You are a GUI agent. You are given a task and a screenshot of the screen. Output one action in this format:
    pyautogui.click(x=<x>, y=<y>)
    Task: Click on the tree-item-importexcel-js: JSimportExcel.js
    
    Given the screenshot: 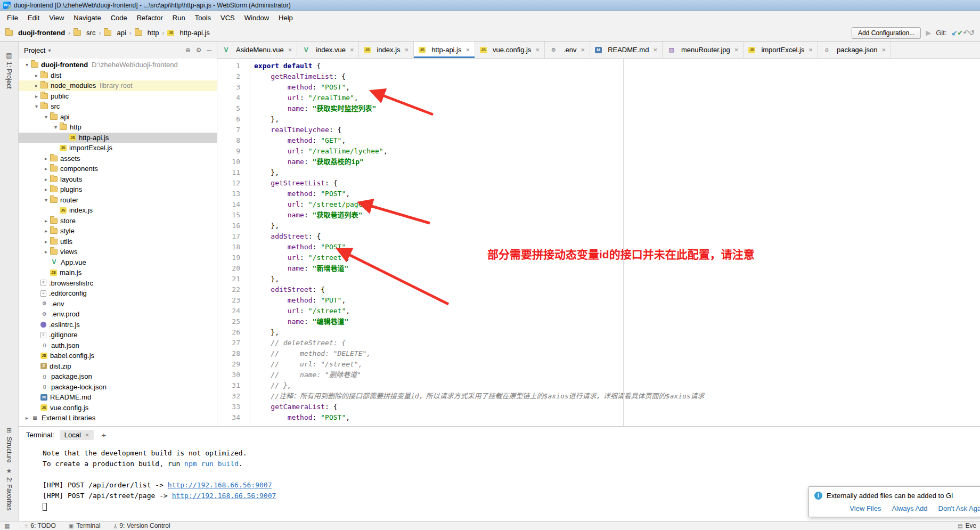 What is the action you would take?
    pyautogui.click(x=118, y=148)
    